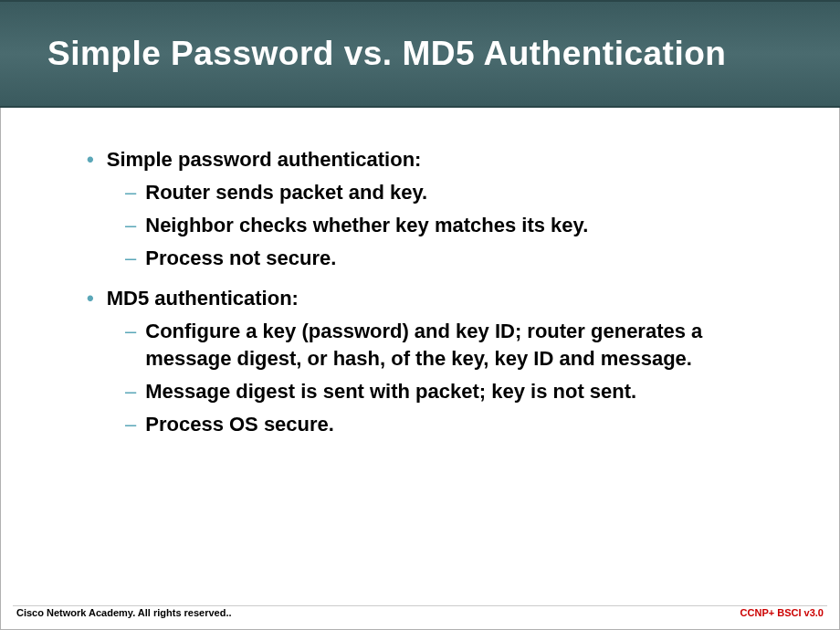  What do you see at coordinates (265, 160) in the screenshot?
I see `section-heading: Simple password authentication:` at bounding box center [265, 160].